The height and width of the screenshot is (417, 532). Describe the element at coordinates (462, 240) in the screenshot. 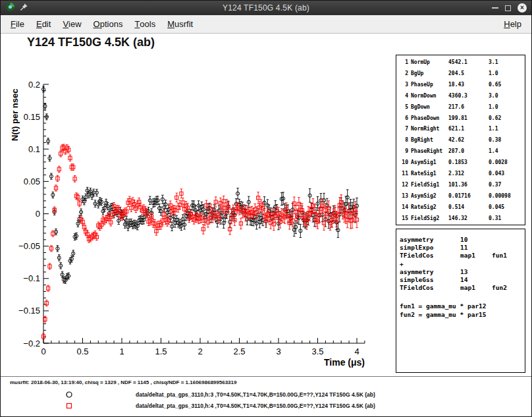

I see `theory-line: asymmetry10` at that location.